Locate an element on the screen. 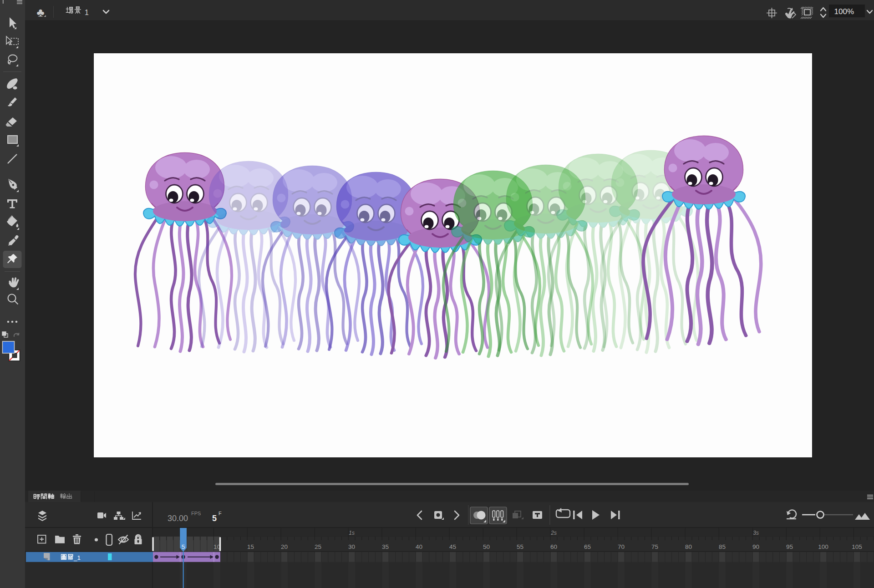 The width and height of the screenshot is (874, 588). svg-text: 1s is located at coordinates (351, 533).